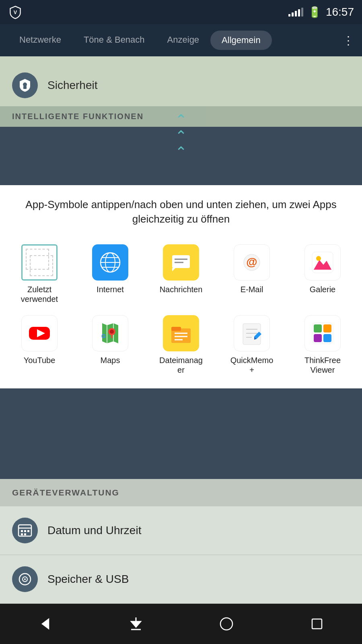 Image resolution: width=362 pixels, height=644 pixels. What do you see at coordinates (348, 40) in the screenshot?
I see `more-menu-button: ⋮` at bounding box center [348, 40].